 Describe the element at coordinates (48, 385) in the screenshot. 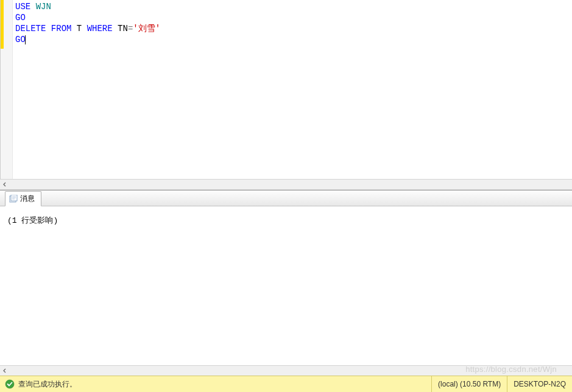

I see `status-success-text: 查询已成功执行。` at that location.